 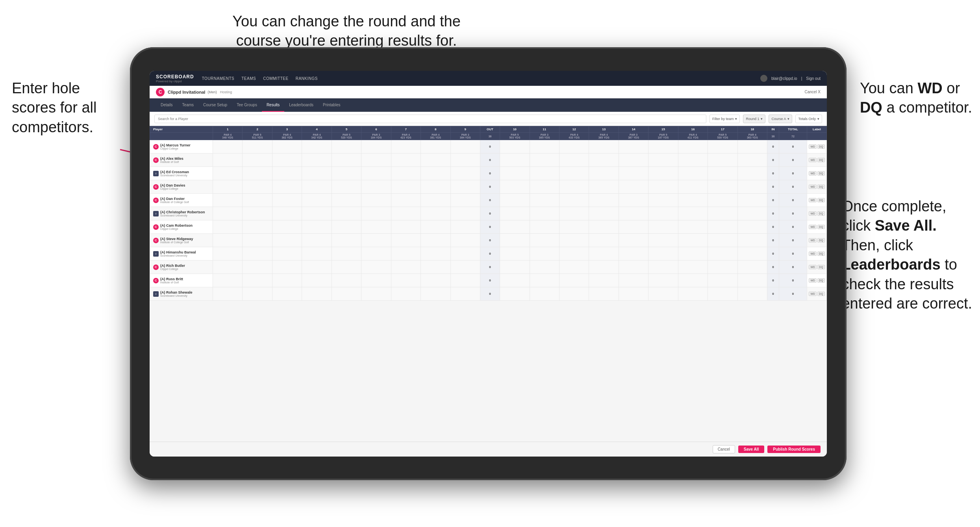 I want to click on score-cell-h7, so click(x=406, y=174).